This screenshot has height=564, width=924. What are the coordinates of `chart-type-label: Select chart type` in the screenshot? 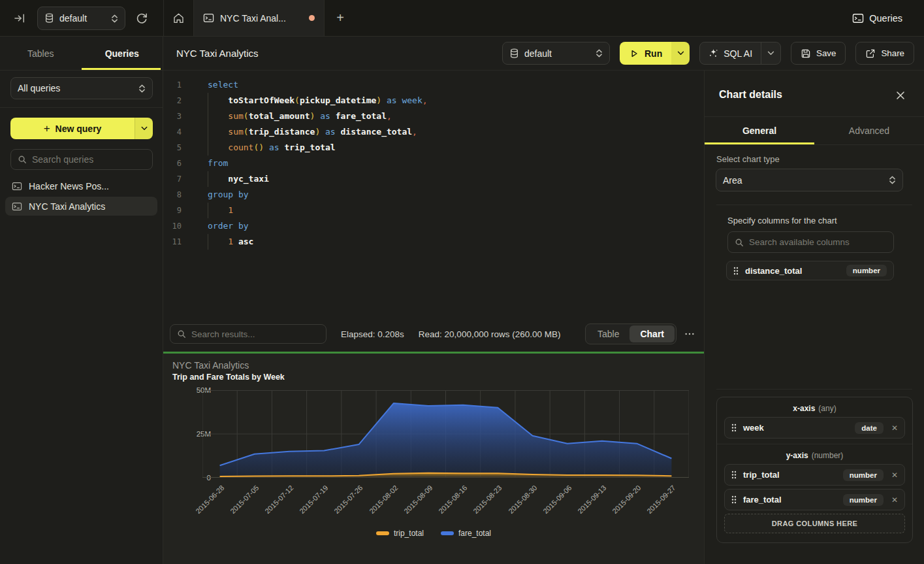 It's located at (748, 159).